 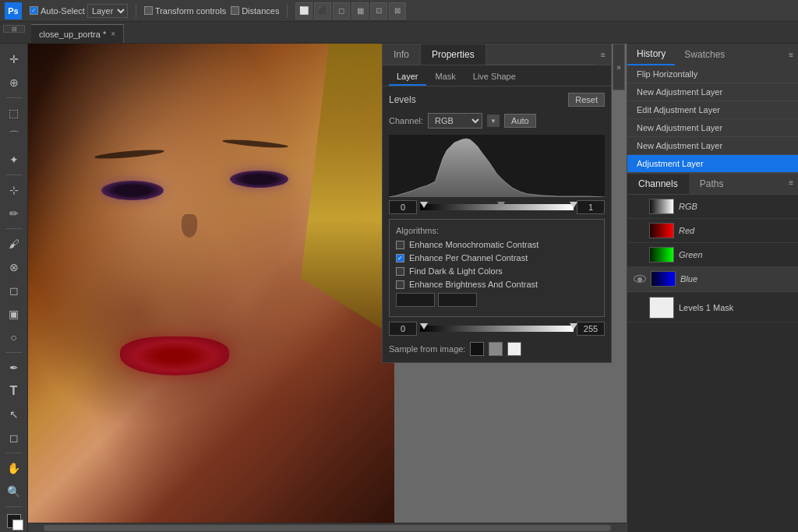 What do you see at coordinates (415, 300) in the screenshot?
I see `clip-low-input: 0.10%` at bounding box center [415, 300].